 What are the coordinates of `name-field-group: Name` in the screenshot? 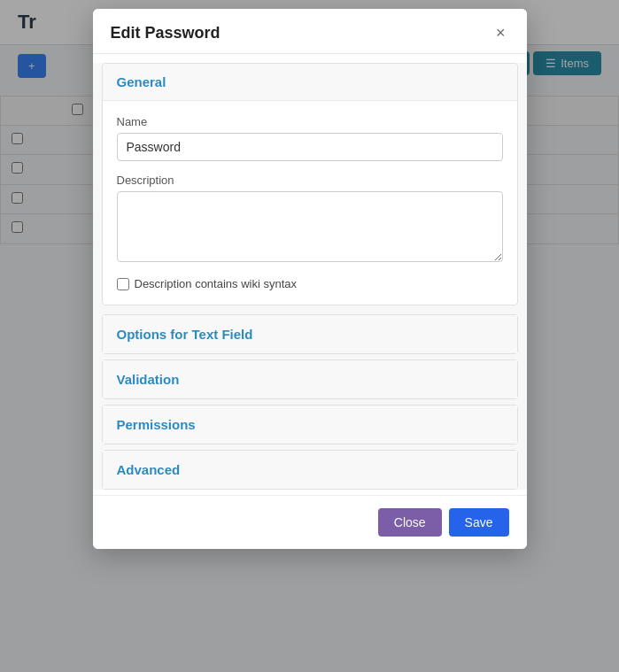 It's located at (310, 138).